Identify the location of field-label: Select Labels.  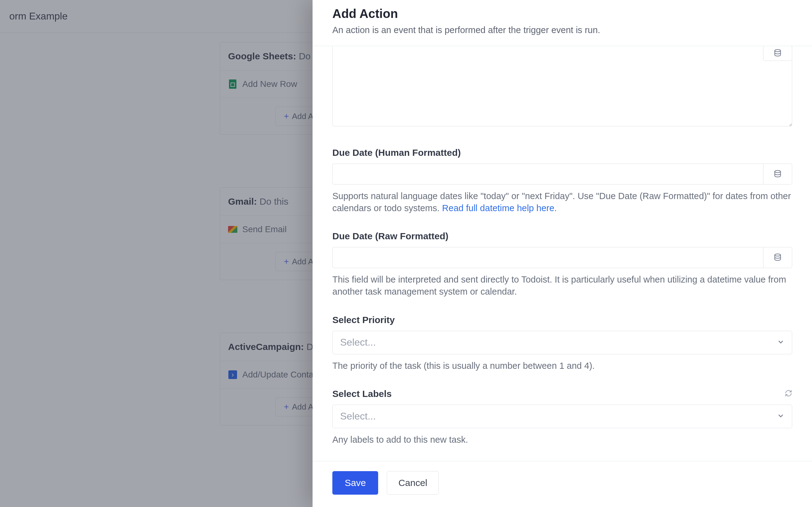
(362, 394).